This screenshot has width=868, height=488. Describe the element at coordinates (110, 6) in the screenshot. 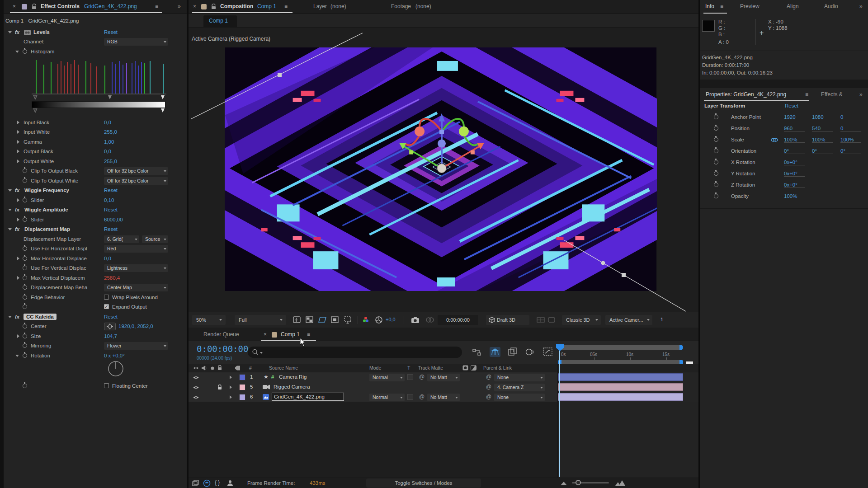

I see `tab-effect-controls-file: GridGen_4K_422.png` at that location.